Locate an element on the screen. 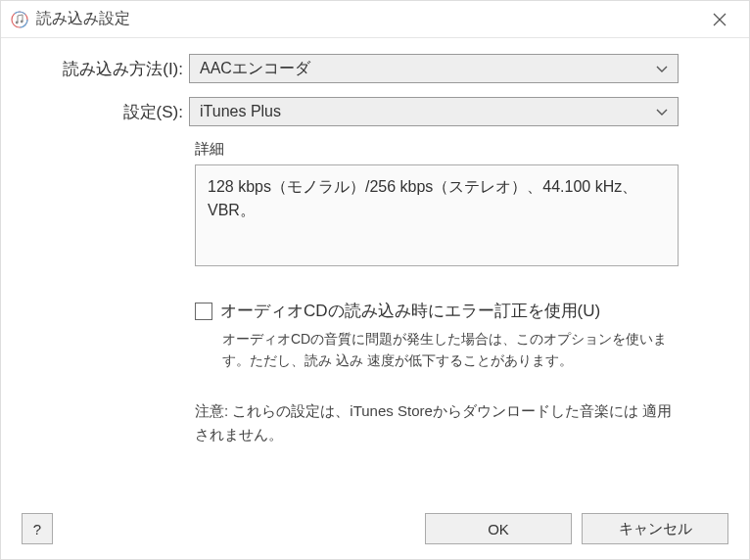 The height and width of the screenshot is (560, 750). error-correction-label: オーディオCDの読み込み時にエラー訂正を使用(U) is located at coordinates (410, 311).